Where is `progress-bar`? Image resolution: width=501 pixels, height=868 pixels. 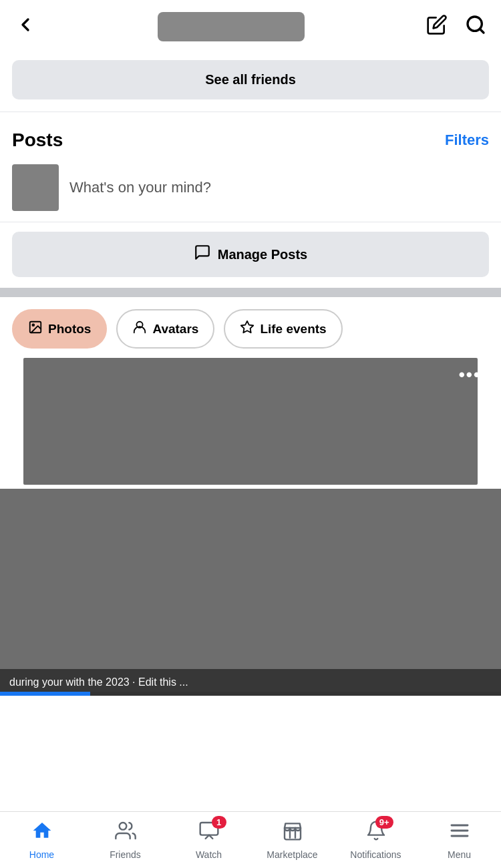 progress-bar is located at coordinates (251, 694).